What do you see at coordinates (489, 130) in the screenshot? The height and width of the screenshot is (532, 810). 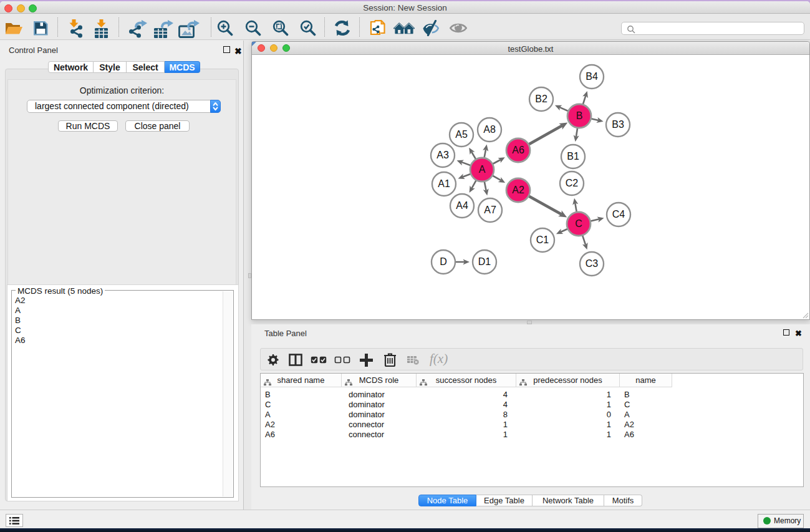 I see `svg-text: A8` at bounding box center [489, 130].